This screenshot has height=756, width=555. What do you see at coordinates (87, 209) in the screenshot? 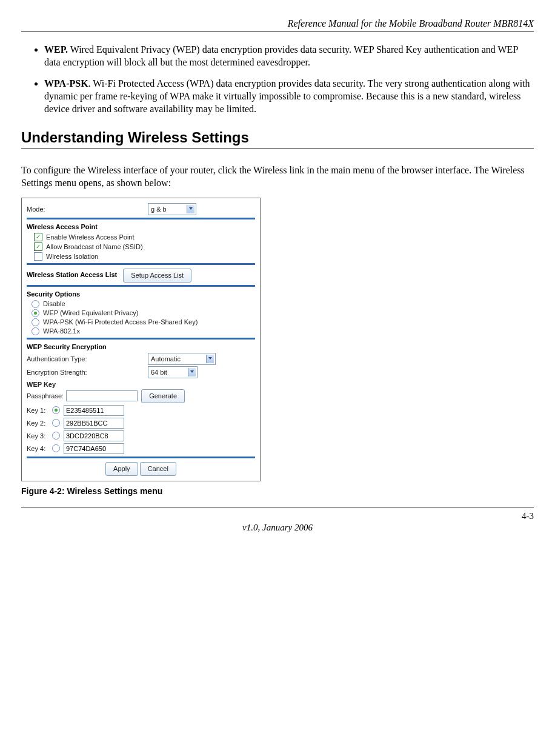
I see `mode-label: Mode:` at bounding box center [87, 209].